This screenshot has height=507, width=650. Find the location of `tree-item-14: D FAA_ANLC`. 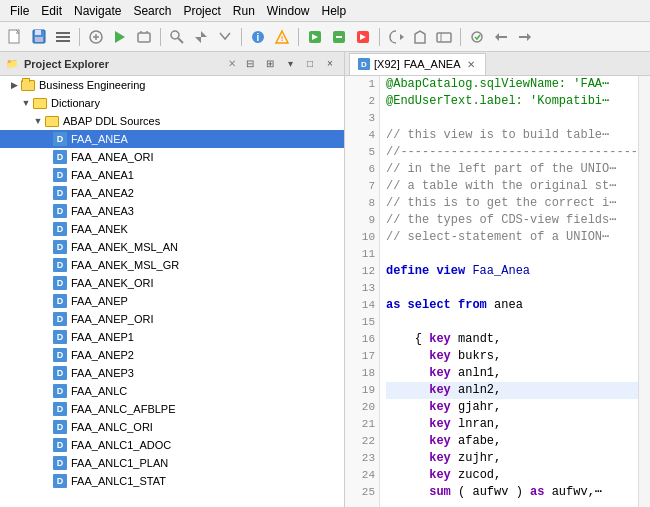

tree-item-14: D FAA_ANLC is located at coordinates (172, 391).